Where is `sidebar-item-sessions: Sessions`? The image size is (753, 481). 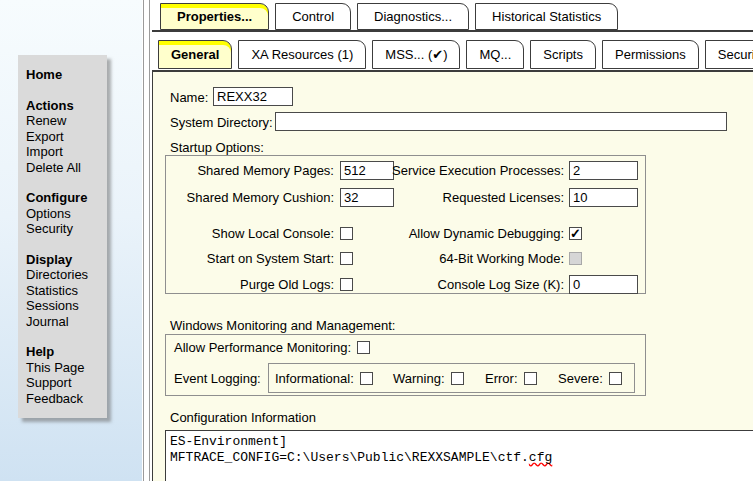
sidebar-item-sessions: Sessions is located at coordinates (64, 306).